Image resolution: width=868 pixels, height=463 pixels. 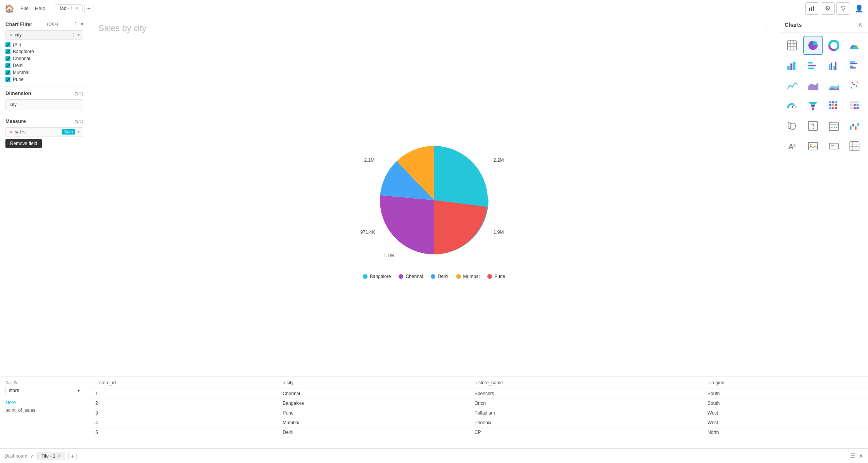 I want to click on dimension-count: (1/1), so click(x=79, y=93).